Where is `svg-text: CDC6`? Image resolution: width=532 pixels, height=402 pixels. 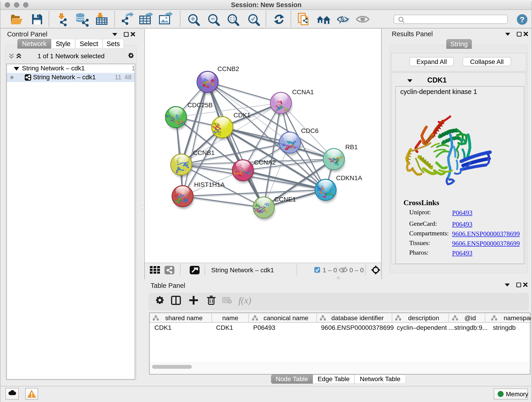
svg-text: CDC6 is located at coordinates (310, 131).